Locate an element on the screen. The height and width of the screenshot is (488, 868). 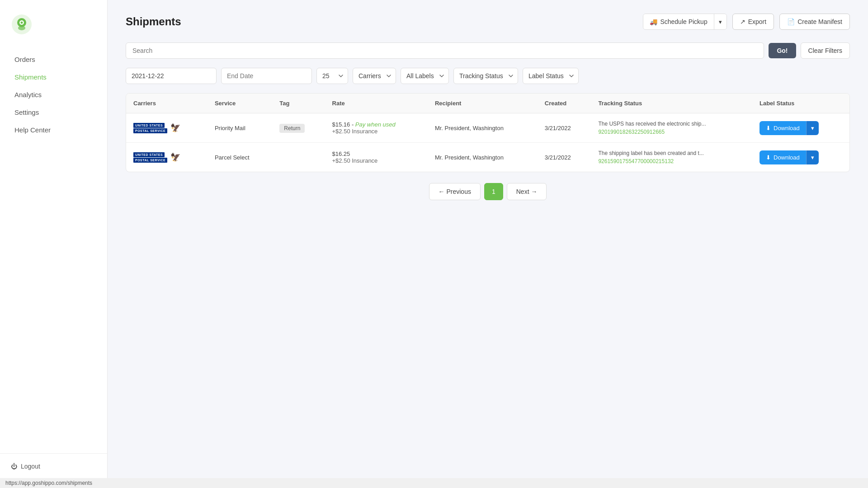
logo-container is located at coordinates (53, 30).